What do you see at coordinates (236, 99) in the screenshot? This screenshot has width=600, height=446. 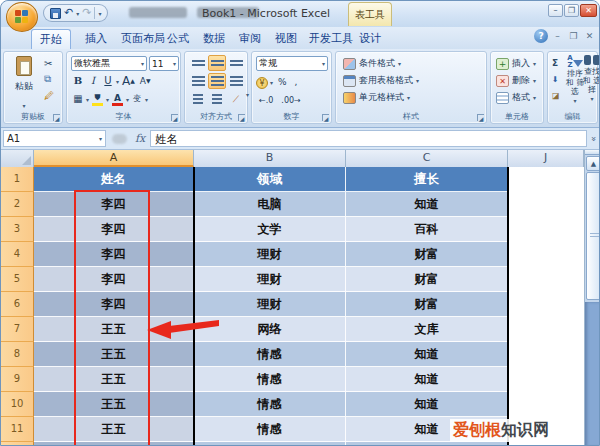 I see `orientation-button: ⟋` at bounding box center [236, 99].